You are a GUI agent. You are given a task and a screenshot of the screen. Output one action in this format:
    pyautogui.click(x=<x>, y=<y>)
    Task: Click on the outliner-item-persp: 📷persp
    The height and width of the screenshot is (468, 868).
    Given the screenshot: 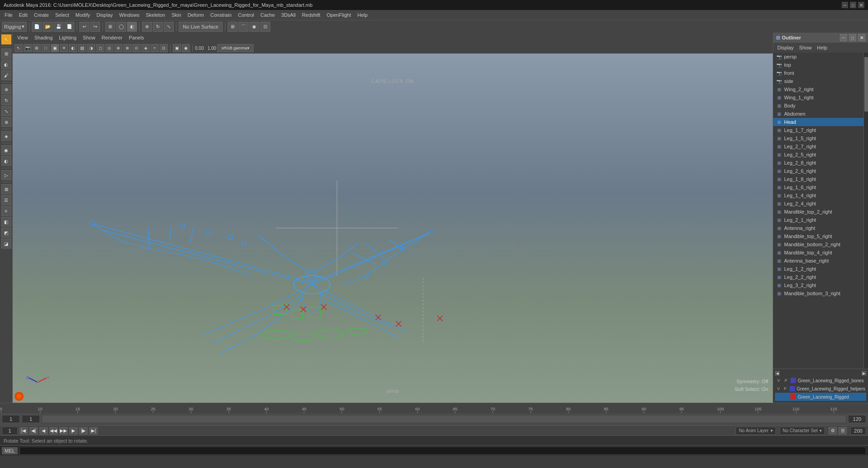 What is the action you would take?
    pyautogui.click(x=818, y=57)
    